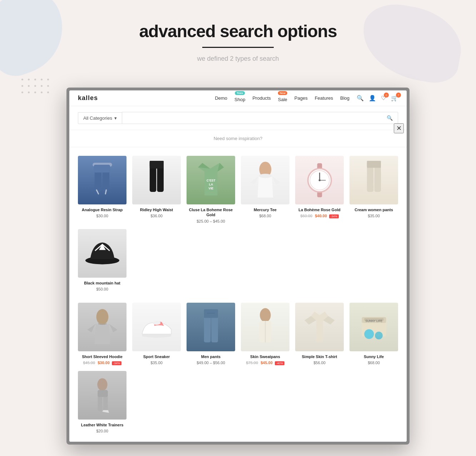 This screenshot has height=456, width=476. What do you see at coordinates (283, 93) in the screenshot?
I see `sale-badge: New` at bounding box center [283, 93].